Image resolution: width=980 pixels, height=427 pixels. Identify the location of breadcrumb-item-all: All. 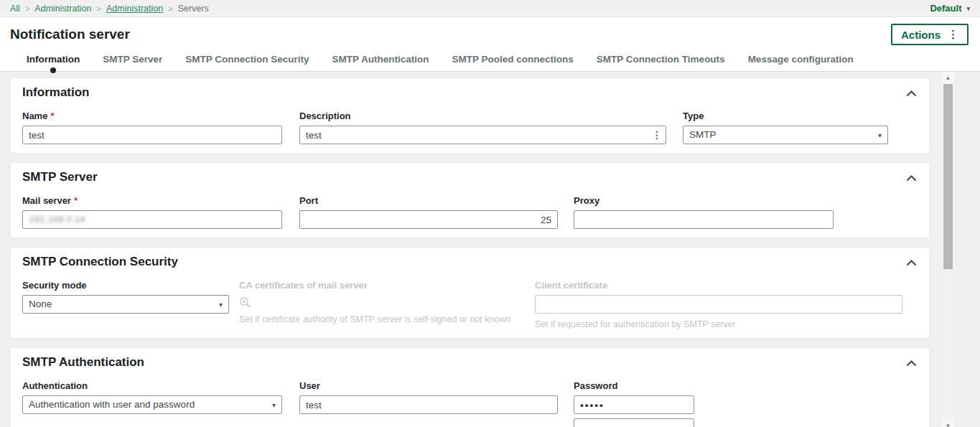
(15, 9).